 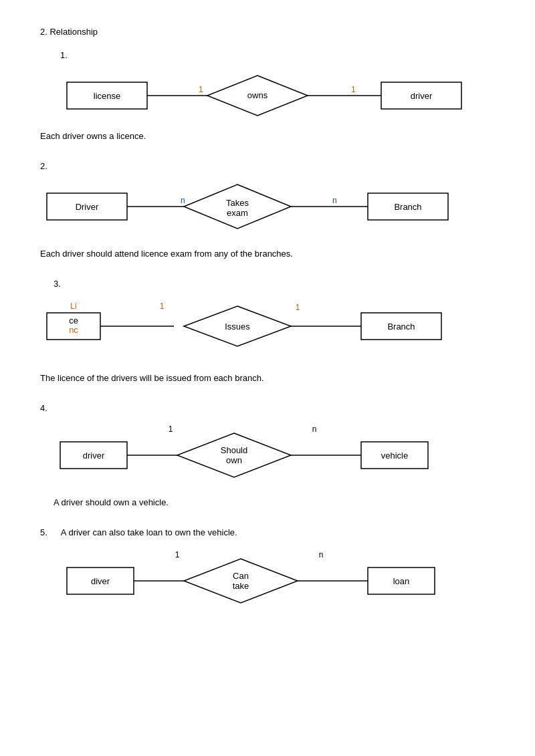 I want to click on svg-text: diver, so click(x=100, y=582).